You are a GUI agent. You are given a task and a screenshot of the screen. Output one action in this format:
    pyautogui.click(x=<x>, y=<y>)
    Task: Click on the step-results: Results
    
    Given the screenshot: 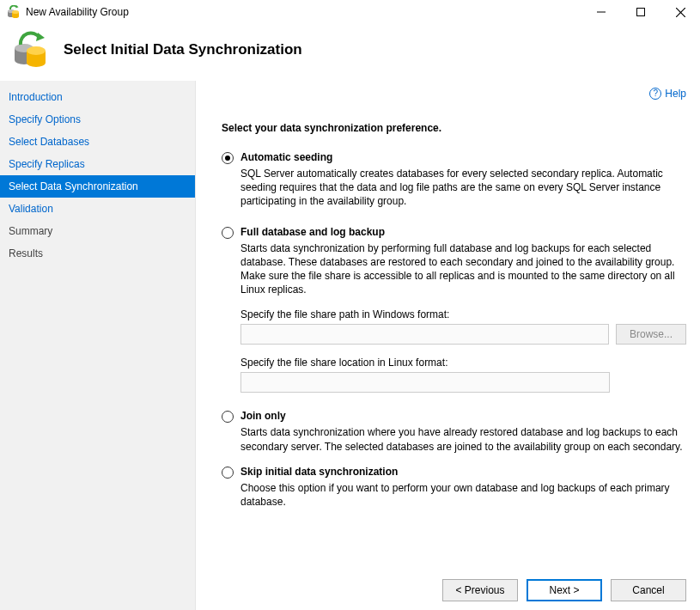 What is the action you would take?
    pyautogui.click(x=98, y=253)
    